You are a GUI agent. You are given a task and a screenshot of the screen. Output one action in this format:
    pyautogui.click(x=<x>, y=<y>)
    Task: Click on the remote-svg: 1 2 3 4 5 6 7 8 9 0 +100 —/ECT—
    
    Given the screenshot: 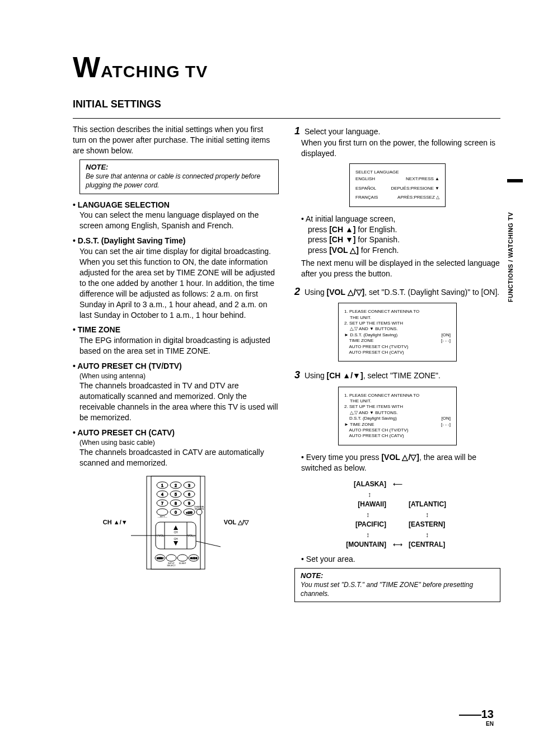 What is the action you would take?
    pyautogui.click(x=176, y=523)
    